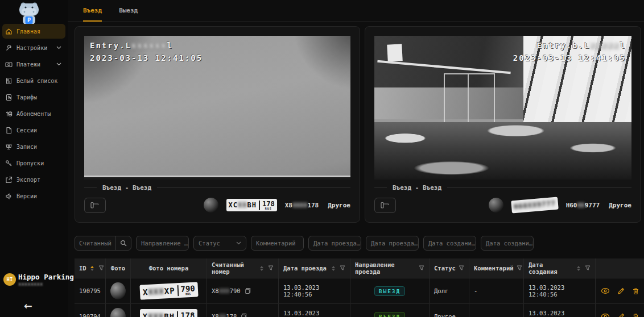  Describe the element at coordinates (34, 114) in the screenshot. I see `sidebar-item-subscriptions: Абонементы` at that location.